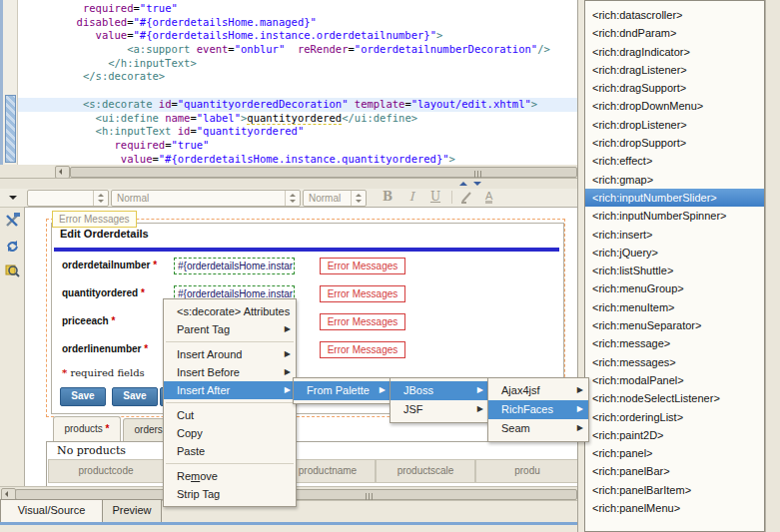 The height and width of the screenshot is (532, 780). Describe the element at coordinates (675, 307) in the screenshot. I see `palette-item: <rich:menuItem>` at that location.